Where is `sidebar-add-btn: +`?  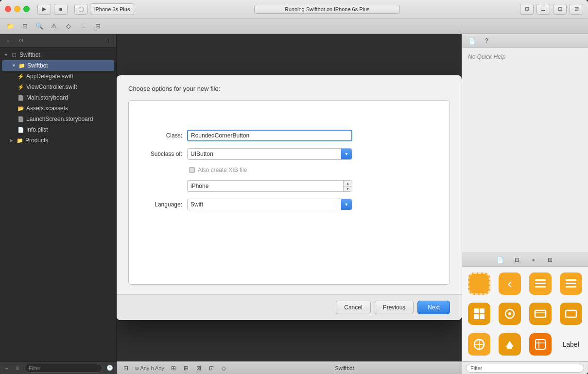 sidebar-add-btn: + is located at coordinates (8, 41).